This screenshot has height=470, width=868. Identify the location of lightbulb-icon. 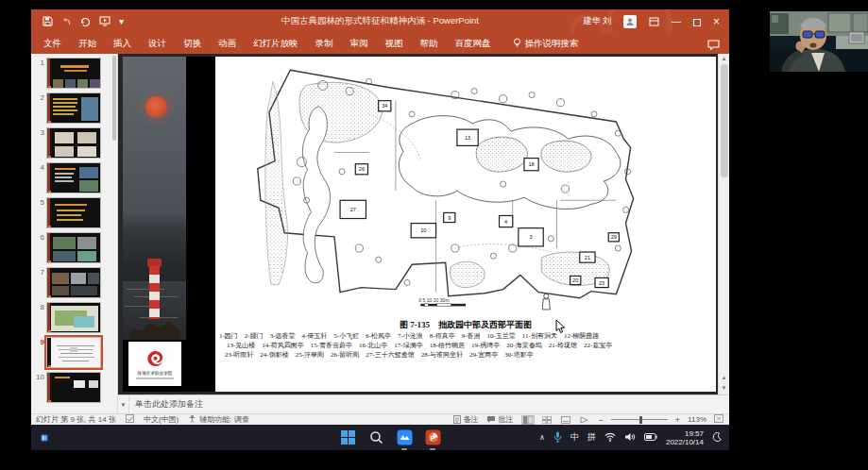
(518, 43).